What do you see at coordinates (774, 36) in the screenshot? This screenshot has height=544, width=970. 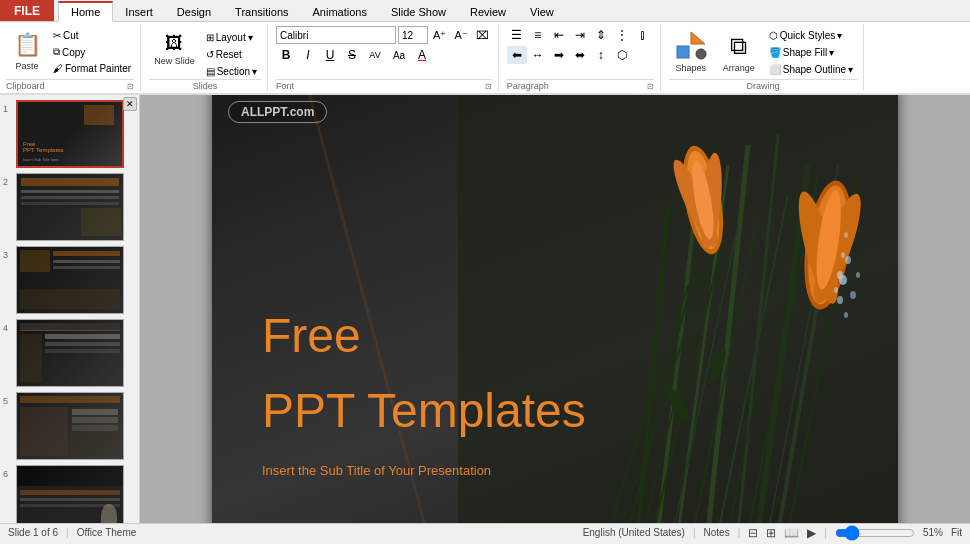 I see `quick-styles-icon: ⬡` at bounding box center [774, 36].